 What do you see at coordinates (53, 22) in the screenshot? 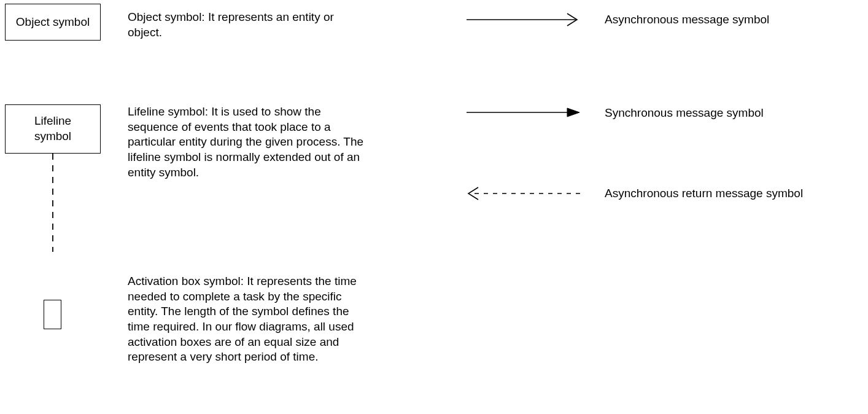
I see `object-symbol-box-label: Object symbol` at bounding box center [53, 22].